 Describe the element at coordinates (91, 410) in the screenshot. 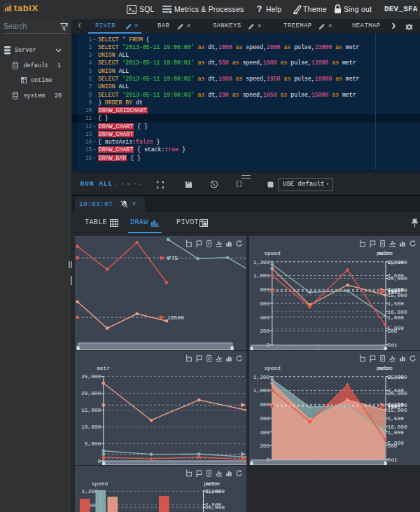

I see `svg-text: 15,000` at that location.